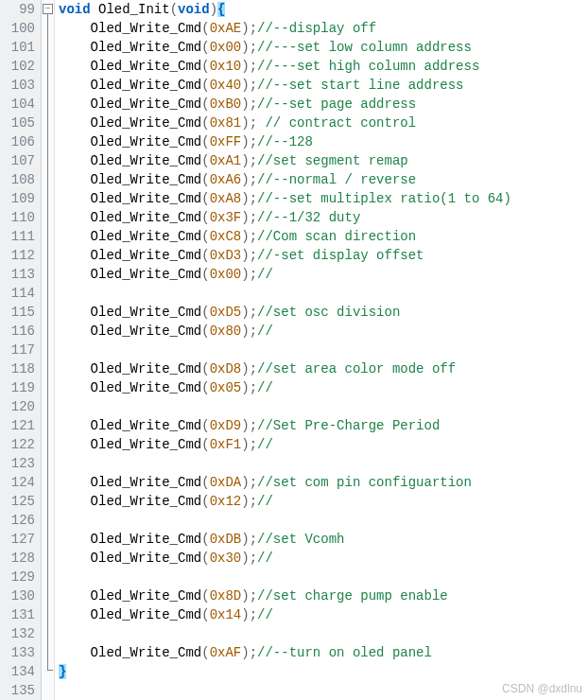 This screenshot has width=588, height=700. I want to click on comment: //--turn on oled panel, so click(344, 653).